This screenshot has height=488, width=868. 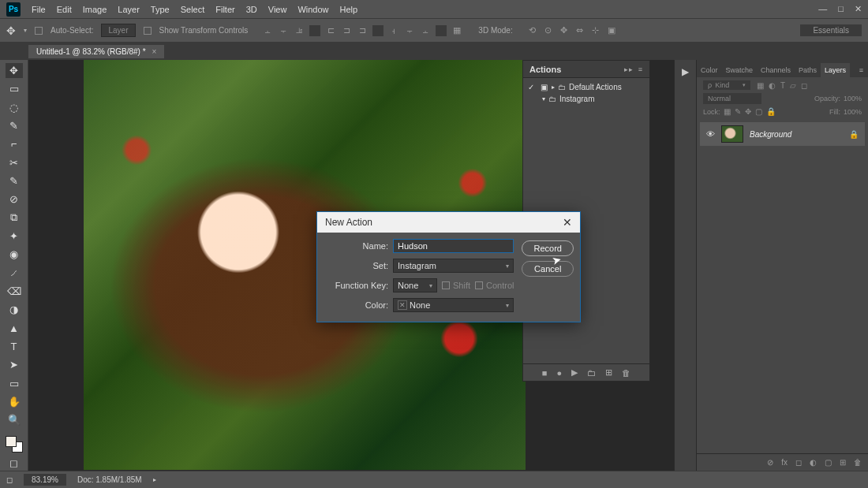 What do you see at coordinates (761, 85) in the screenshot?
I see `filter-pixel-icon: ▦` at bounding box center [761, 85].